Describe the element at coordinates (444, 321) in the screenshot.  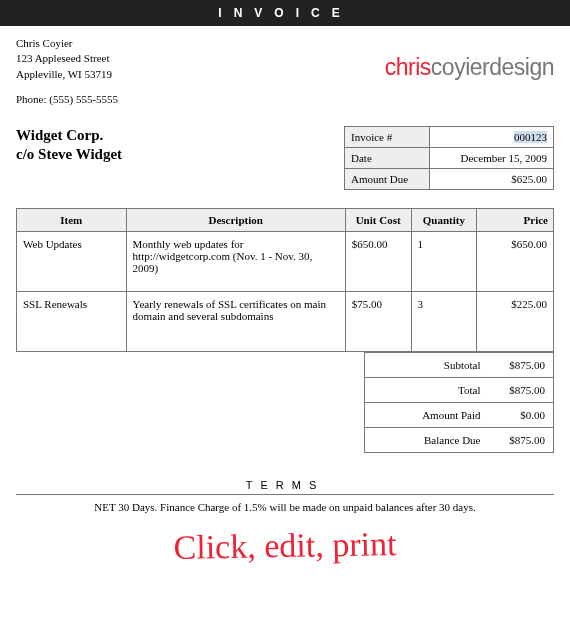
I see `item-qty: 3` at that location.